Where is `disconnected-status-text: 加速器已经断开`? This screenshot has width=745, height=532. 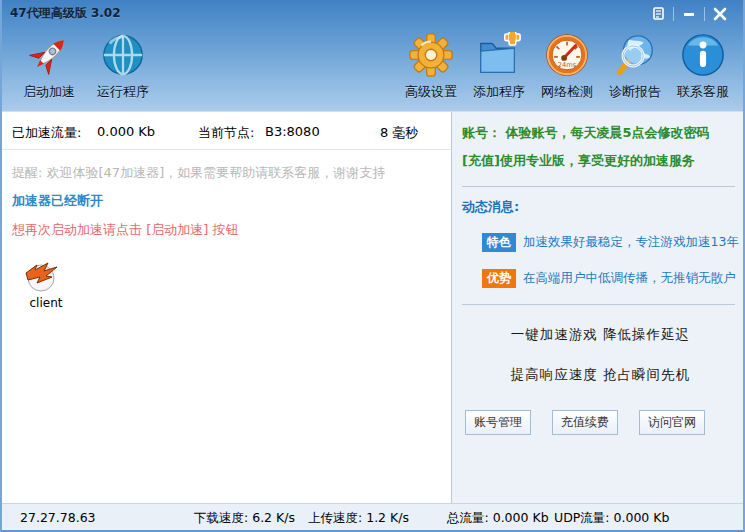
disconnected-status-text: 加速器已经断开 is located at coordinates (226, 201).